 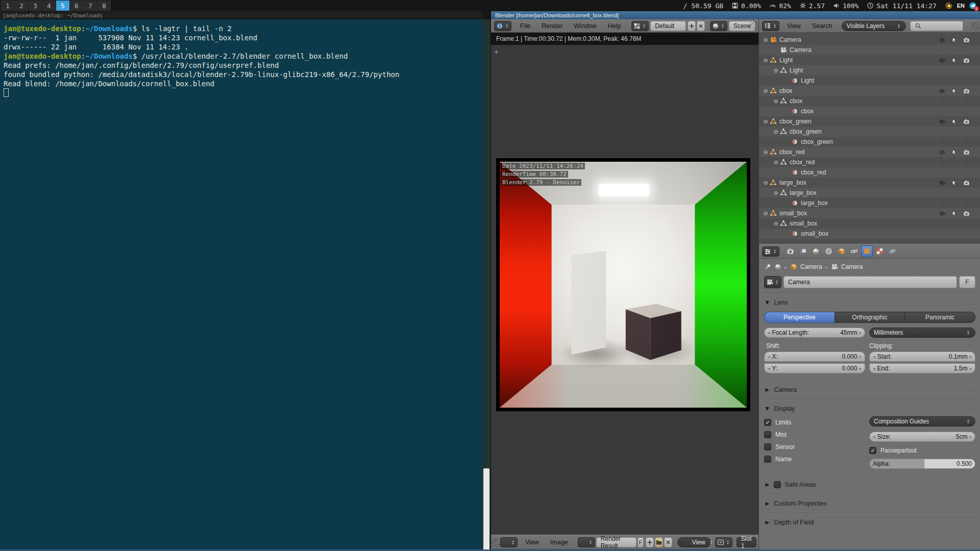 I want to click on outliner-filter-dropdown: Visible Layers, so click(x=874, y=26).